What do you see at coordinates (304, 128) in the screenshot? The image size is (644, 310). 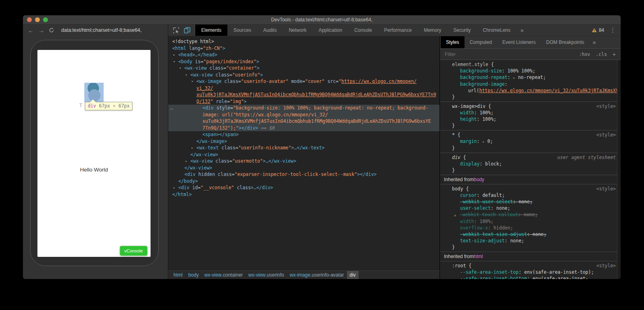 I see `dom-tree-line: 7Tn9Q/132");"></div> == $0` at bounding box center [304, 128].